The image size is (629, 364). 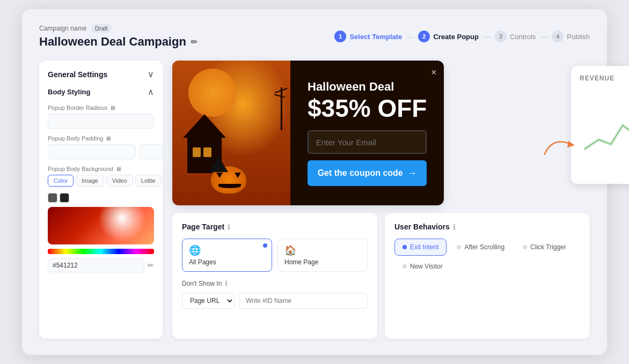 What do you see at coordinates (195, 250) in the screenshot?
I see `globe-icon: 🌐` at bounding box center [195, 250].